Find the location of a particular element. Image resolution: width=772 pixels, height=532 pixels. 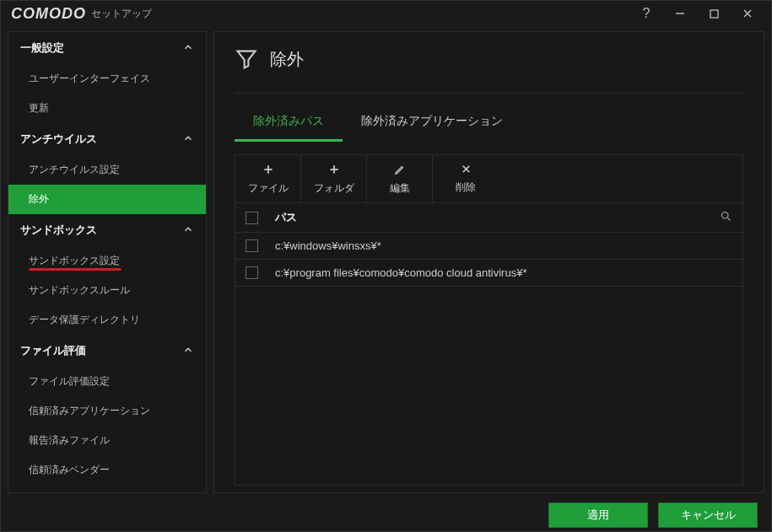

tool-label: 削除 is located at coordinates (466, 187).